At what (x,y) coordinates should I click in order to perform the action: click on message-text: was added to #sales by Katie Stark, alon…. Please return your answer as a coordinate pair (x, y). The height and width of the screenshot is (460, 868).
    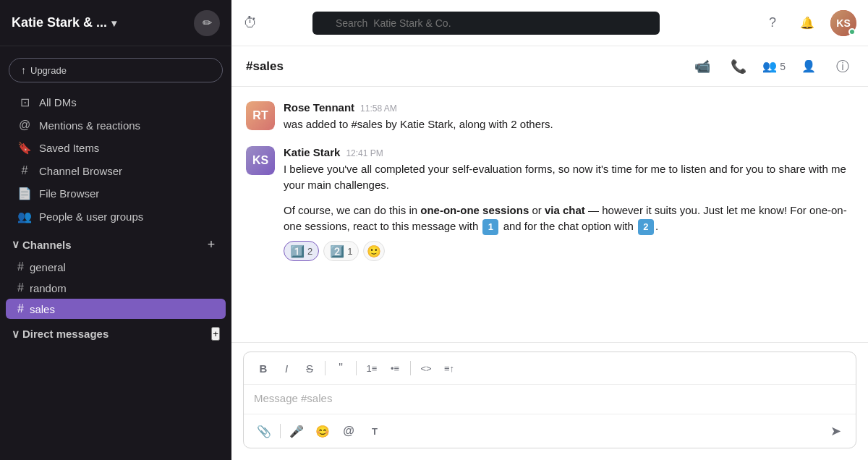
    Looking at the image, I should click on (569, 124).